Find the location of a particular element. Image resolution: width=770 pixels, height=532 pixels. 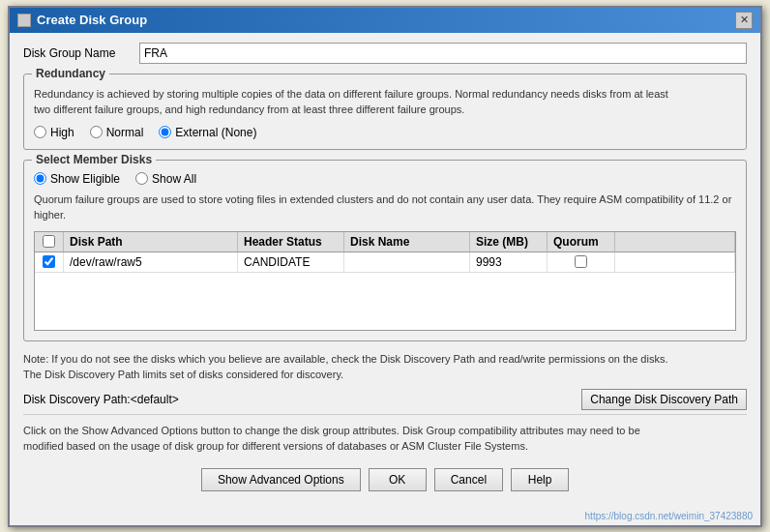

show-advanced-button: Show Advanced Options is located at coordinates (281, 480).